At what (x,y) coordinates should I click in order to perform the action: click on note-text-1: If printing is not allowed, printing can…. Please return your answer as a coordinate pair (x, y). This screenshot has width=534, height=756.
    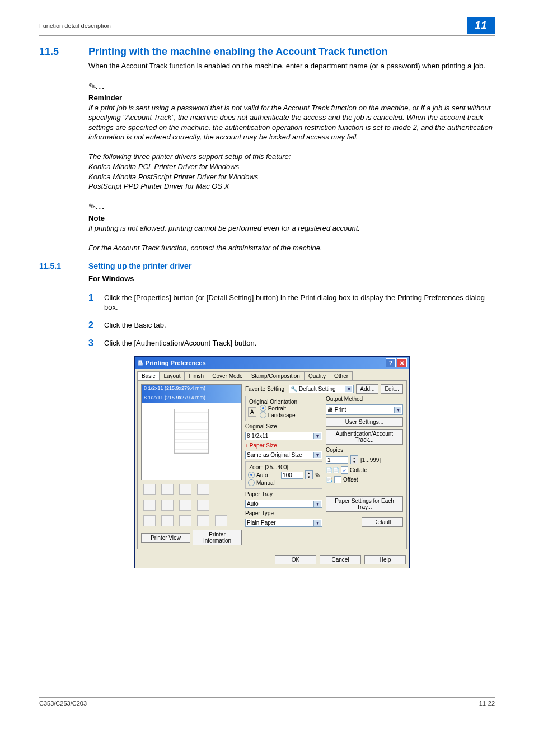
    Looking at the image, I should click on (292, 228).